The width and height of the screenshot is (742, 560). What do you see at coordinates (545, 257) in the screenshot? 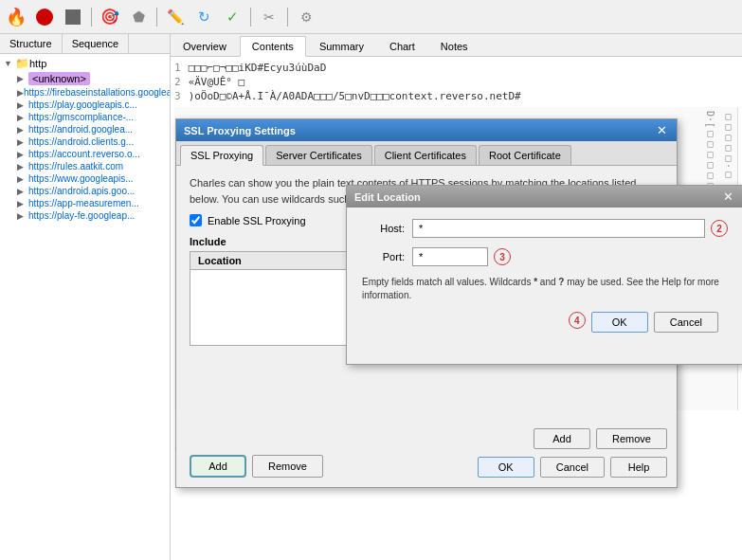
I see `port-row: Port: 3` at bounding box center [545, 257].